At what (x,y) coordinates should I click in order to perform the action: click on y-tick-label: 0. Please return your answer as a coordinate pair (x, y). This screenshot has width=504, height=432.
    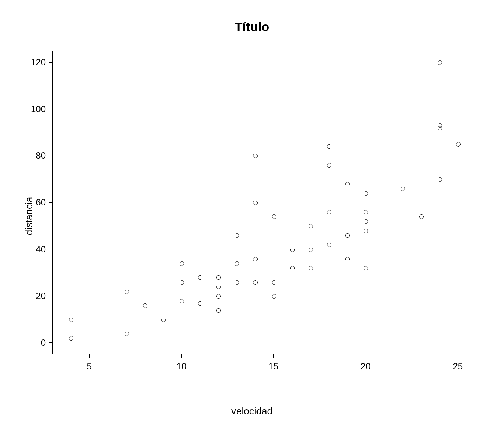
    Looking at the image, I should click on (34, 343).